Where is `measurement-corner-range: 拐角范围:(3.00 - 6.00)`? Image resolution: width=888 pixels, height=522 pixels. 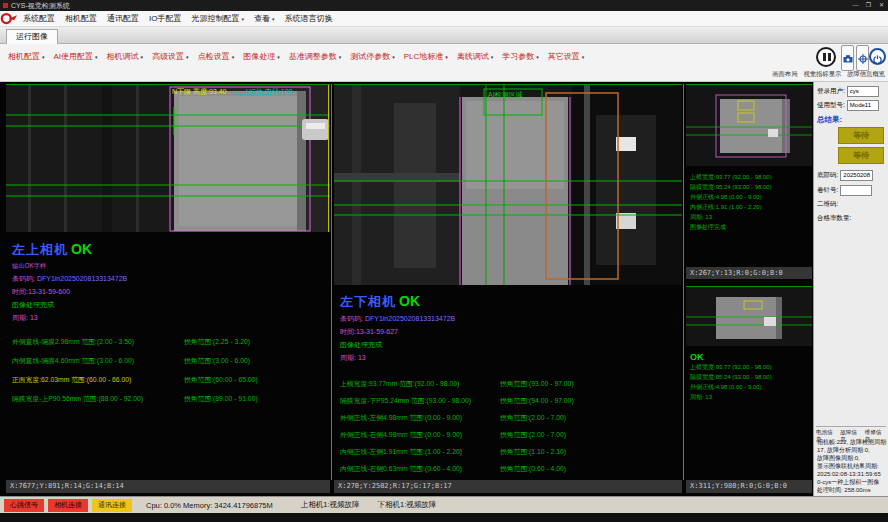
measurement-corner-range: 拐角范围:(3.00 - 6.00) is located at coordinates (217, 361).